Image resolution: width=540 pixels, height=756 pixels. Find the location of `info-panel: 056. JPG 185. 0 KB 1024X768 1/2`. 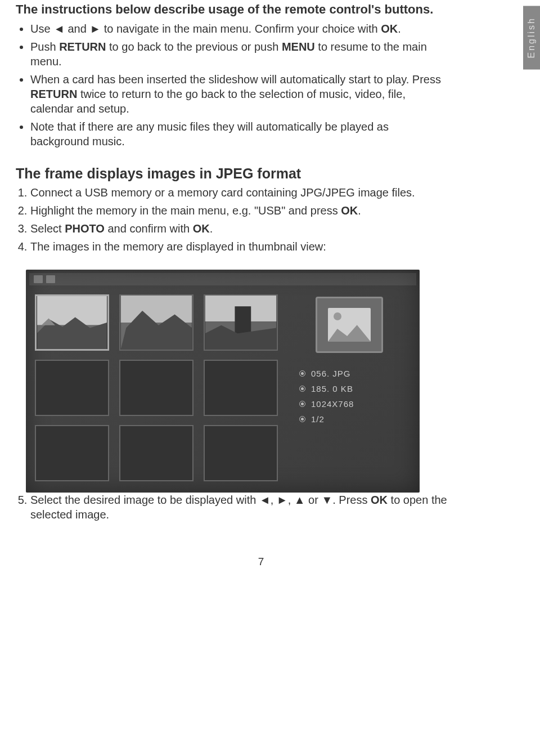

info-panel: 056. JPG 185. 0 KB 1024X768 1/2 is located at coordinates (349, 388).